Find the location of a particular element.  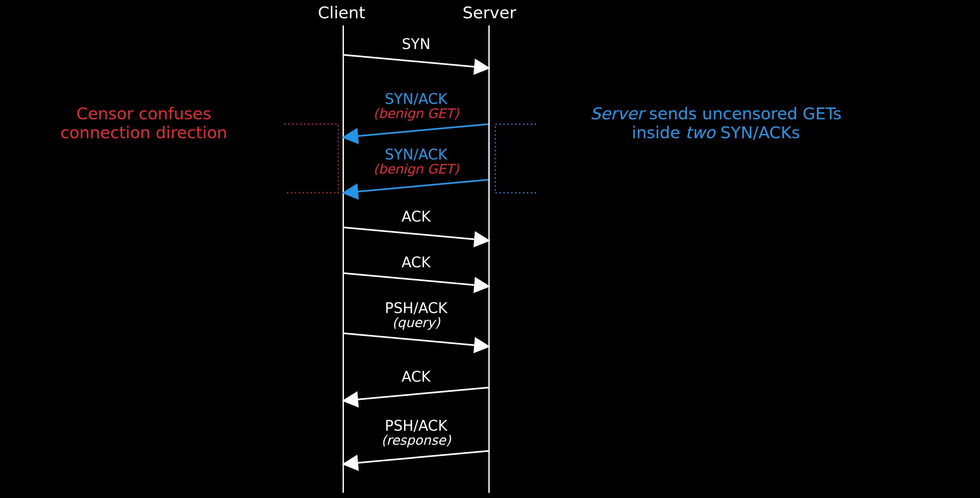

annotation-censor-line2: connection direction is located at coordinates (144, 133).